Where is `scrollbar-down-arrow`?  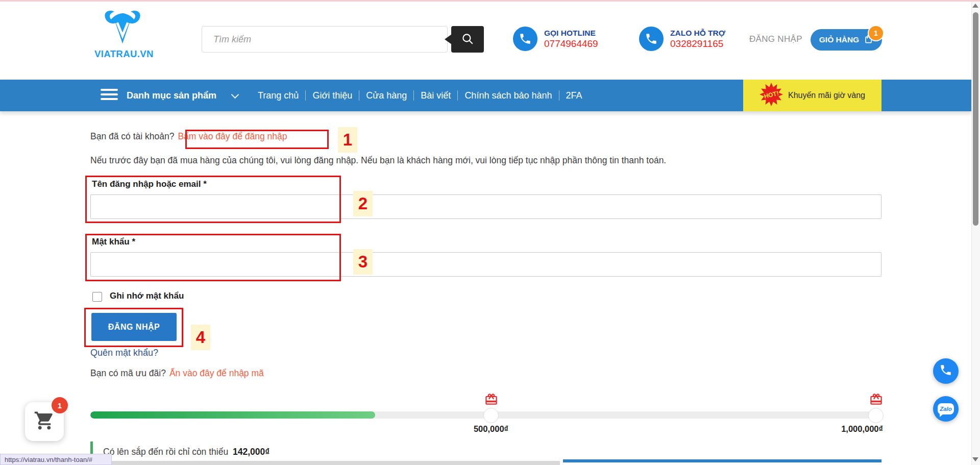
scrollbar-down-arrow is located at coordinates (975, 459).